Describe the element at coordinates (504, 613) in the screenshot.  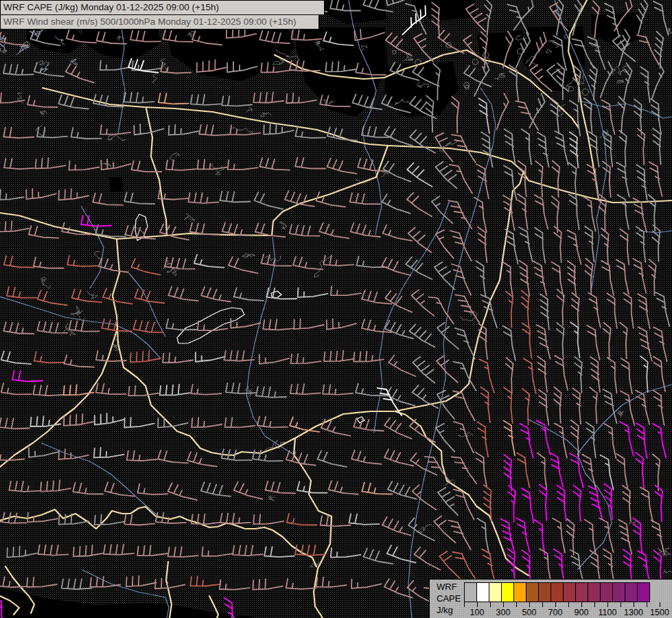
I see `legend-tick-label: 300` at that location.